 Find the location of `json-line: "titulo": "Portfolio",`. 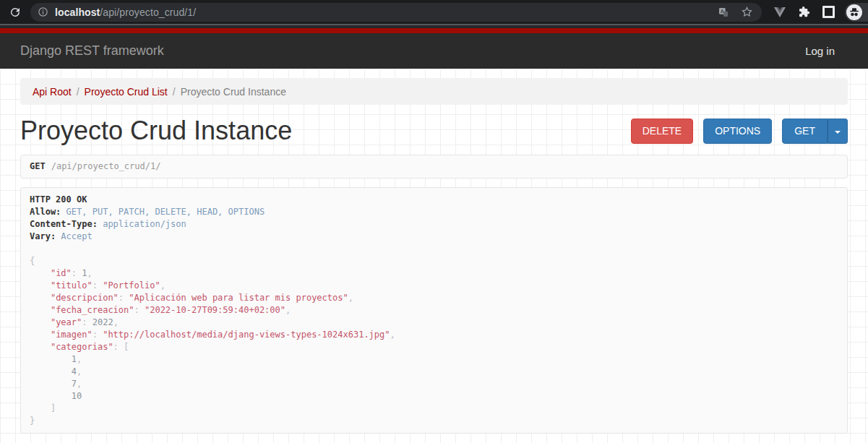

json-line: "titulo": "Portfolio", is located at coordinates (434, 286).